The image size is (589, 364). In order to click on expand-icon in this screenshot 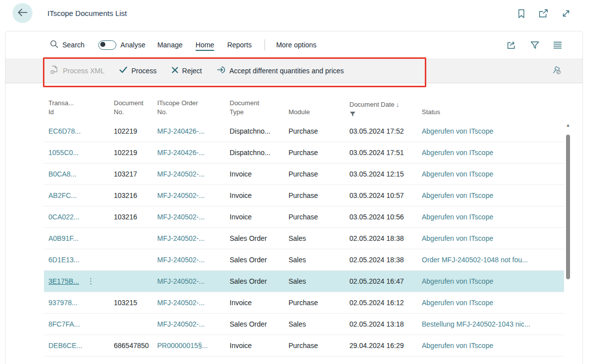, I will do `click(566, 13)`.